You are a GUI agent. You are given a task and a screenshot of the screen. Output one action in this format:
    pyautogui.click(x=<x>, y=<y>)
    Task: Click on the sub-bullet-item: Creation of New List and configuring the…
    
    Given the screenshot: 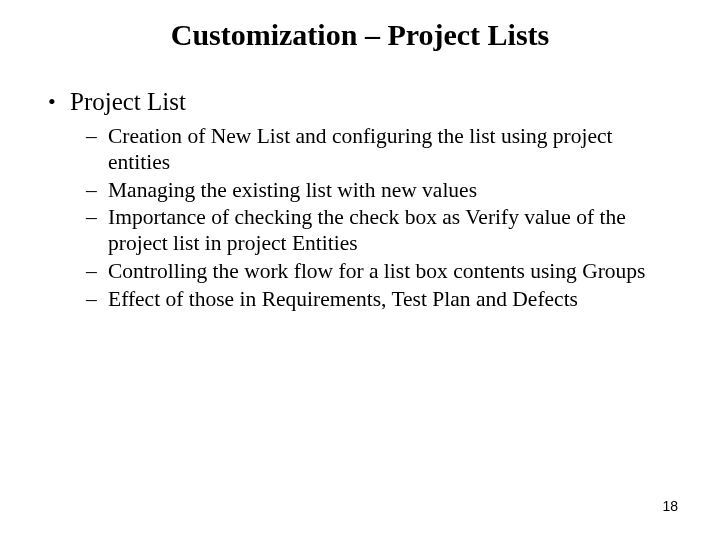 What is the action you would take?
    pyautogui.click(x=383, y=150)
    